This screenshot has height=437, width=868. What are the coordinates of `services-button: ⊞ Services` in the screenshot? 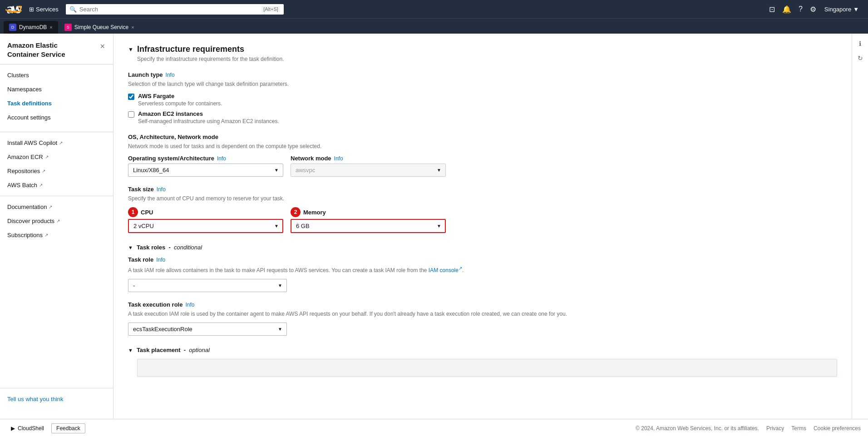 It's located at (44, 9).